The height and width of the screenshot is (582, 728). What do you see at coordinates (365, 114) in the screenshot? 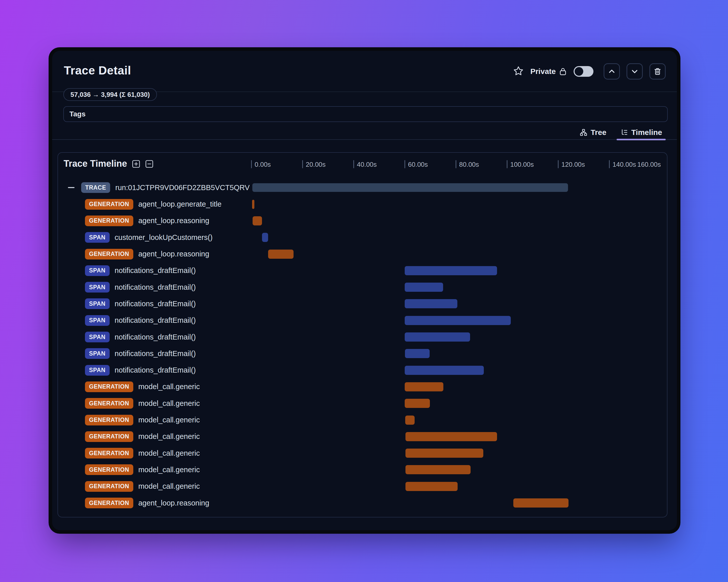
I see `tags-input: Tags` at bounding box center [365, 114].